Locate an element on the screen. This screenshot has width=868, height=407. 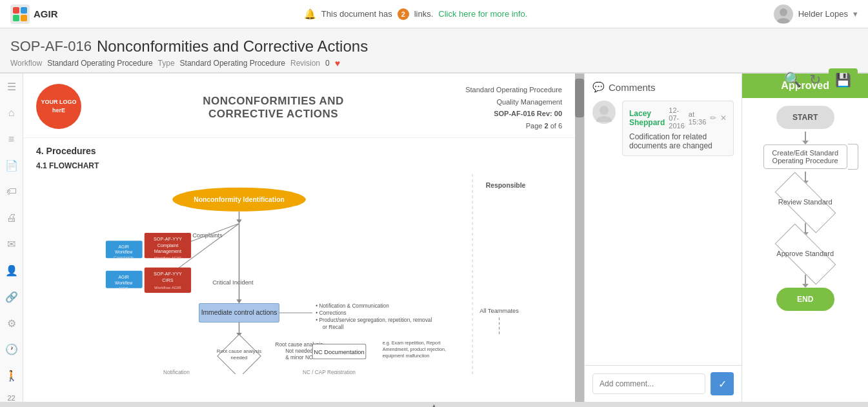
sidebar-person-icon: 🚶 is located at coordinates (12, 375).